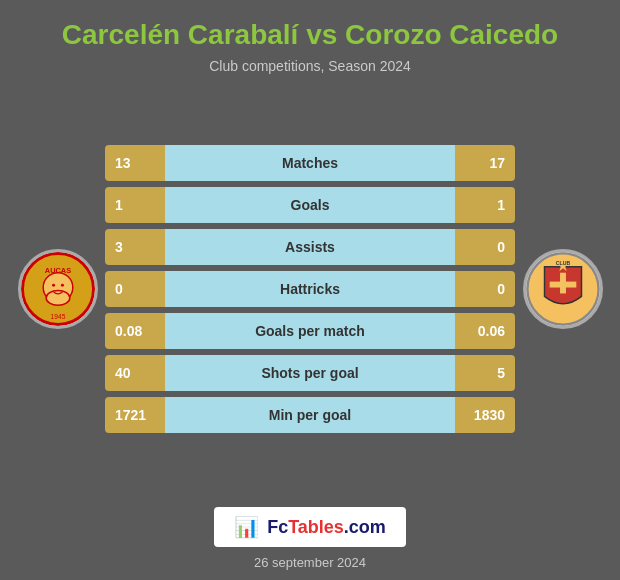 This screenshot has width=620, height=580. Describe the element at coordinates (310, 247) in the screenshot. I see `stat-row: 3Assists0` at that location.